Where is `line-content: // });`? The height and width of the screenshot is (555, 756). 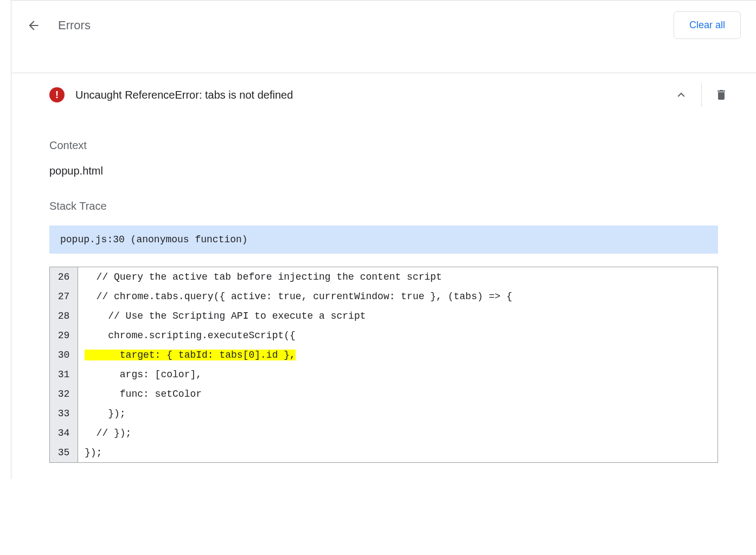
line-content: // }); is located at coordinates (398, 433).